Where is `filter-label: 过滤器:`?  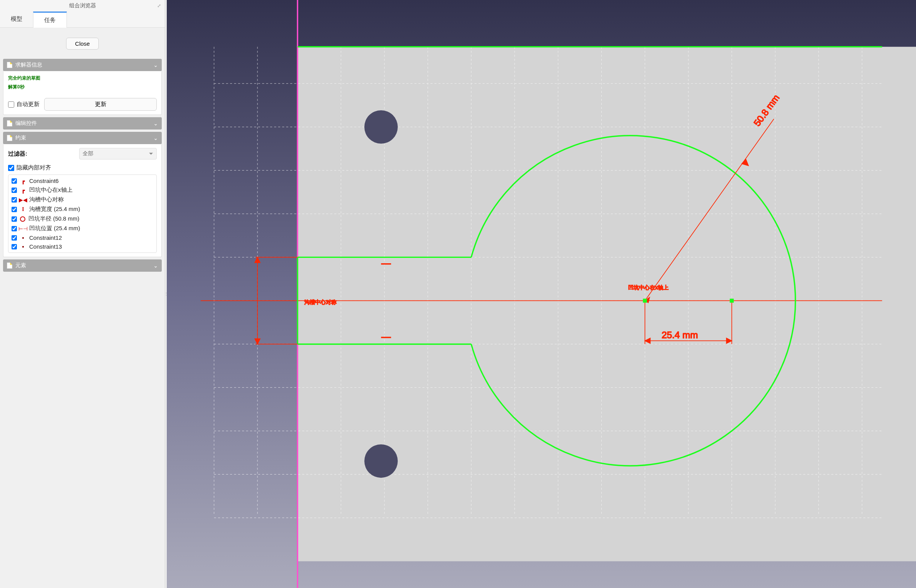 filter-label: 过滤器: is located at coordinates (44, 154).